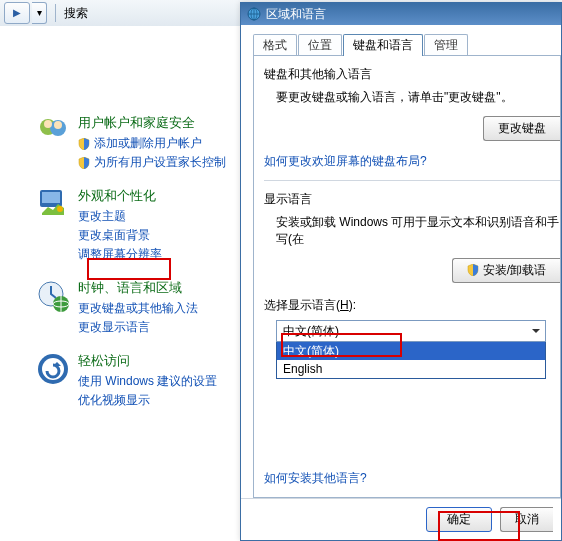 The height and width of the screenshot is (541, 562). I want to click on link-optimize-video: 优化视频显示, so click(155, 400).